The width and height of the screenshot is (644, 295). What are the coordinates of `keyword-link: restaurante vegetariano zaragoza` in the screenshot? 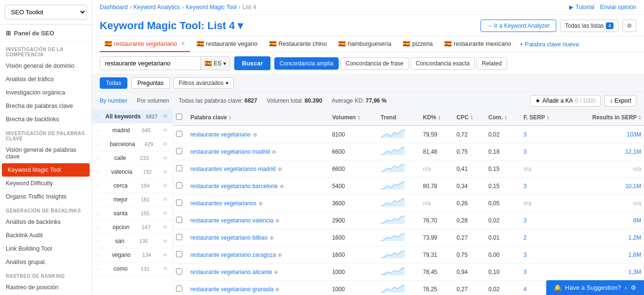 It's located at (233, 255).